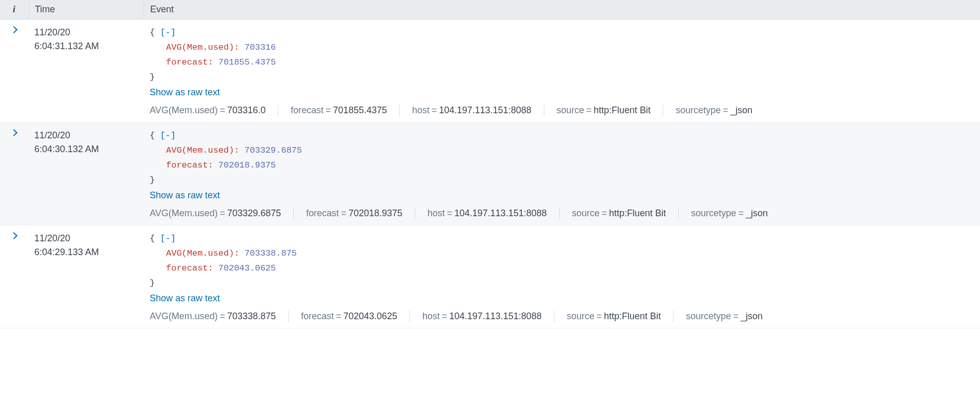 This screenshot has width=980, height=415. I want to click on field-item: AVG(Mem.used)=703316.0, so click(214, 111).